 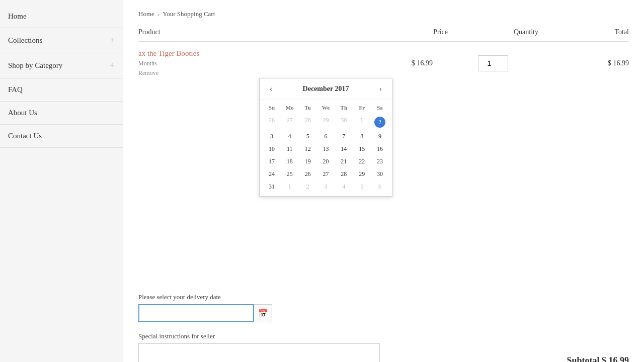 I want to click on calendar-day: 19, so click(x=308, y=162).